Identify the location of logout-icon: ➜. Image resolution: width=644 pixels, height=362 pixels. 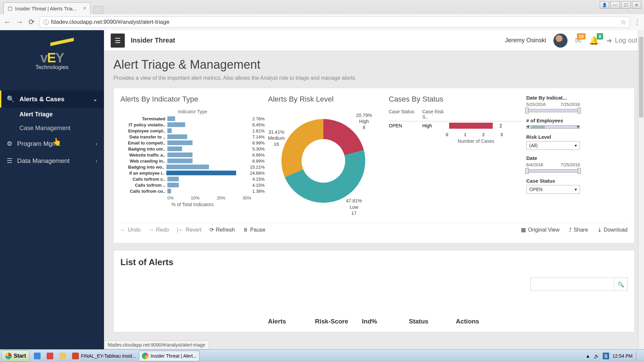
(609, 41).